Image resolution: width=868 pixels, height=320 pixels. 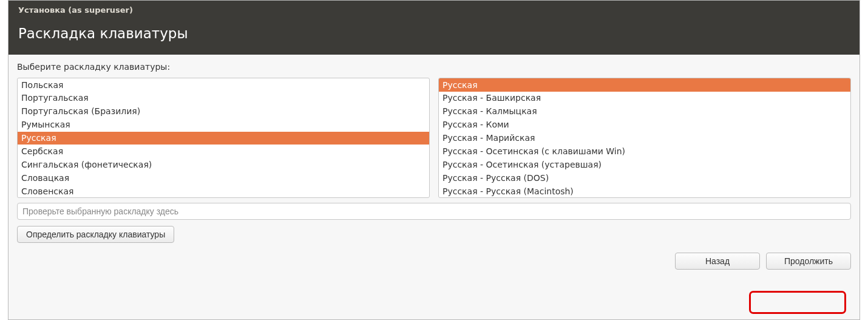 What do you see at coordinates (522, 165) in the screenshot?
I see `layout-variant-item-label: Русская - Осетинская (устаревшая)` at bounding box center [522, 165].